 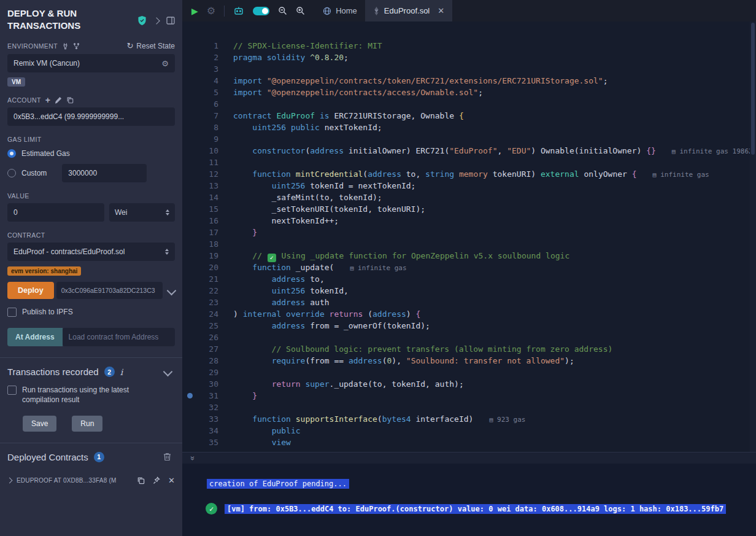 I want to click on code-line: 16 nextTokenId++;, so click(x=469, y=221).